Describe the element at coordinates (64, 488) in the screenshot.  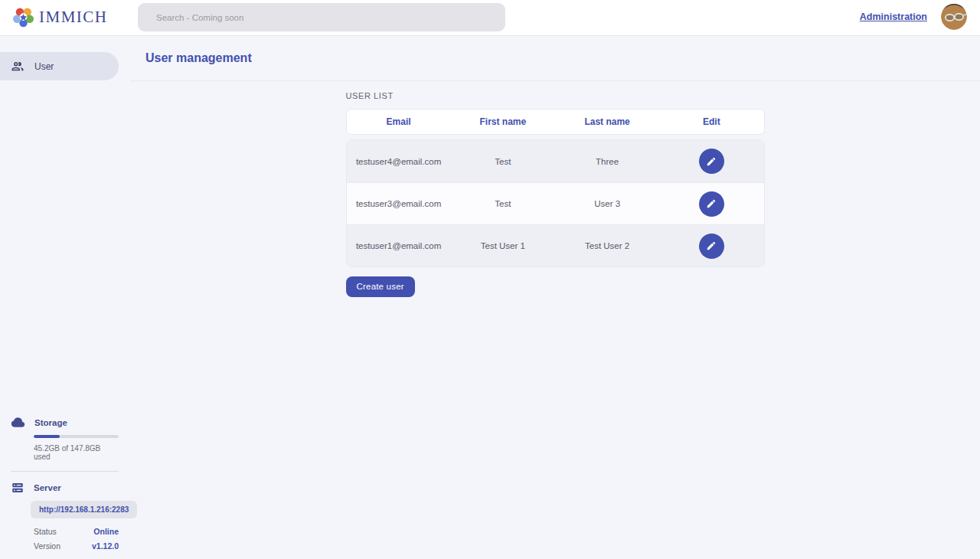
I see `server-section-header: Server` at that location.